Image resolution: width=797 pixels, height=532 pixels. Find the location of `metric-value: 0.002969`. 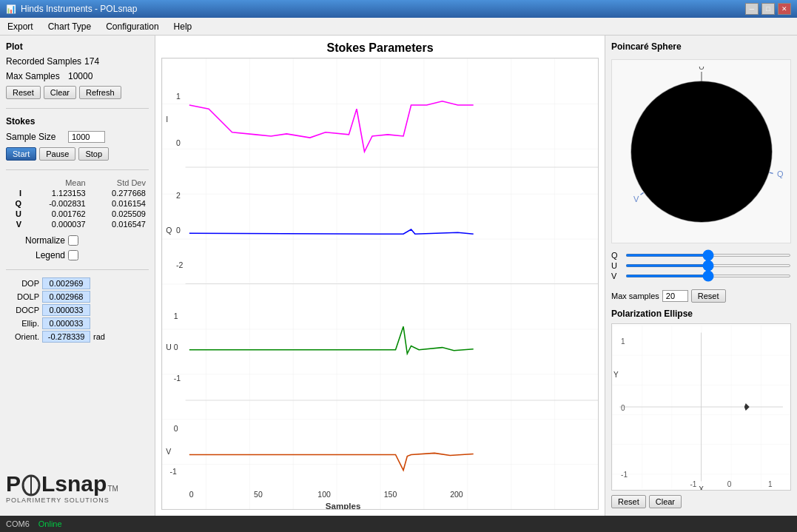

metric-value: 0.002969 is located at coordinates (67, 283).